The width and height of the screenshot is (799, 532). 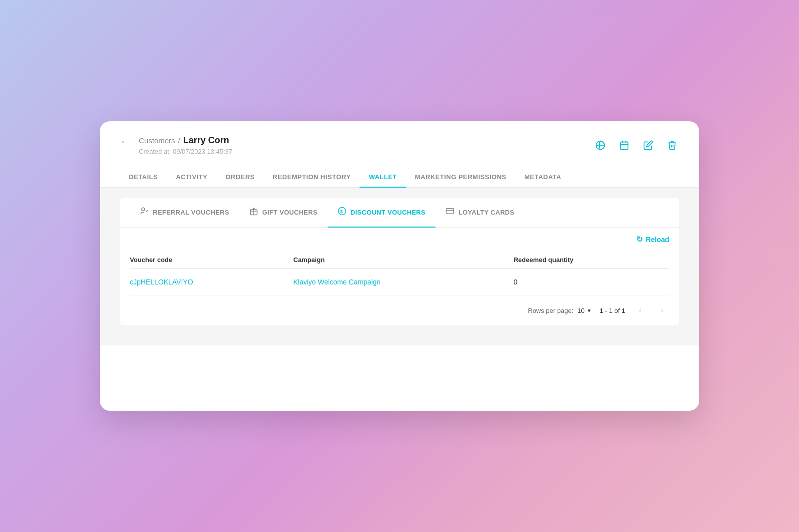 I want to click on tab-metadata: METADATA, so click(x=543, y=178).